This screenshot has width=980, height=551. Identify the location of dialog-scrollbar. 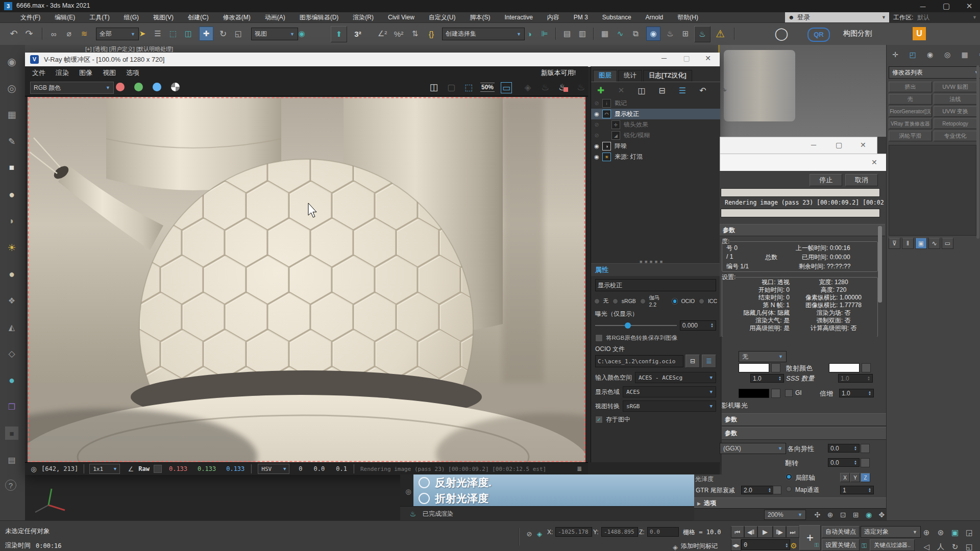
(880, 264).